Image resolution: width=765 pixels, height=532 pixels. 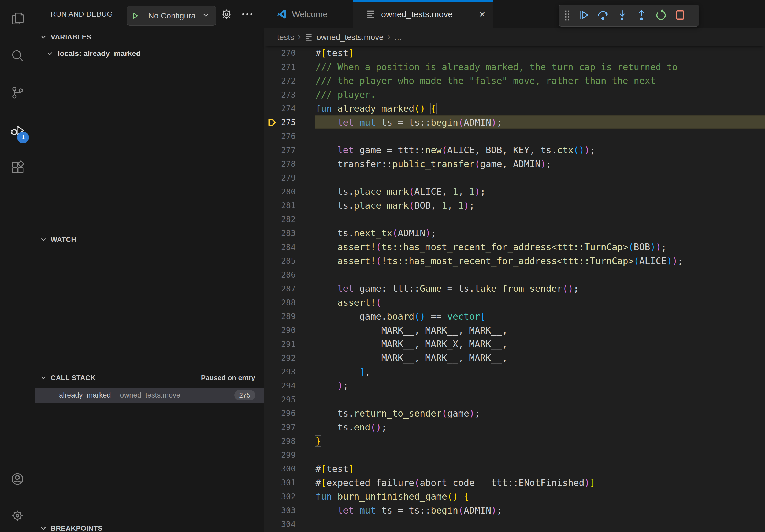 What do you see at coordinates (540, 123) in the screenshot?
I see `current-line-content: let mut ts = ts::begin(ADMIN);` at bounding box center [540, 123].